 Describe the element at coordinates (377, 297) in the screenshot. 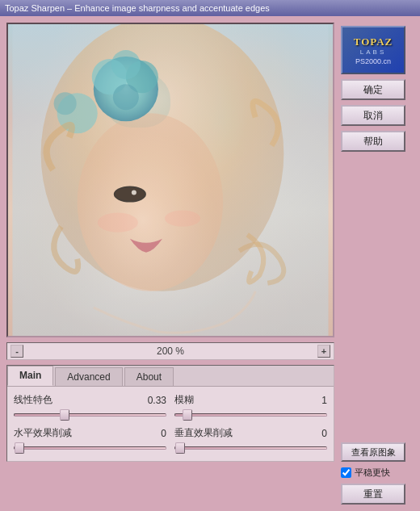

I see `right-spacer` at that location.